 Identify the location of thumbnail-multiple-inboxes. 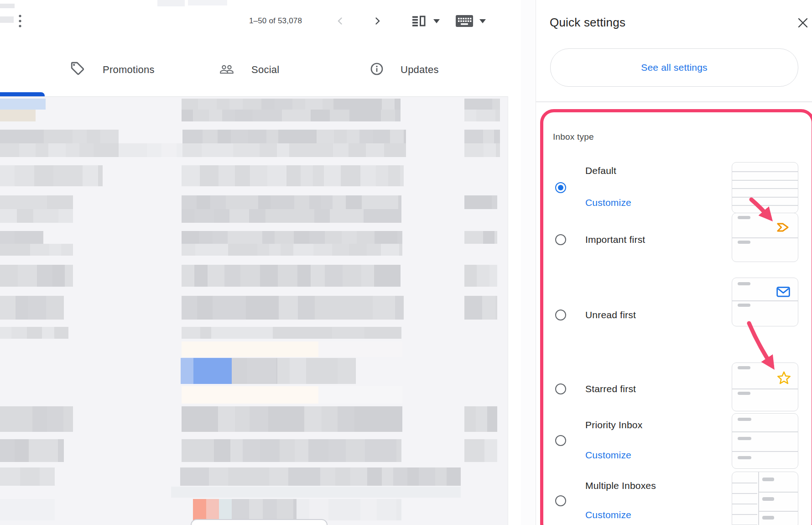
(765, 499).